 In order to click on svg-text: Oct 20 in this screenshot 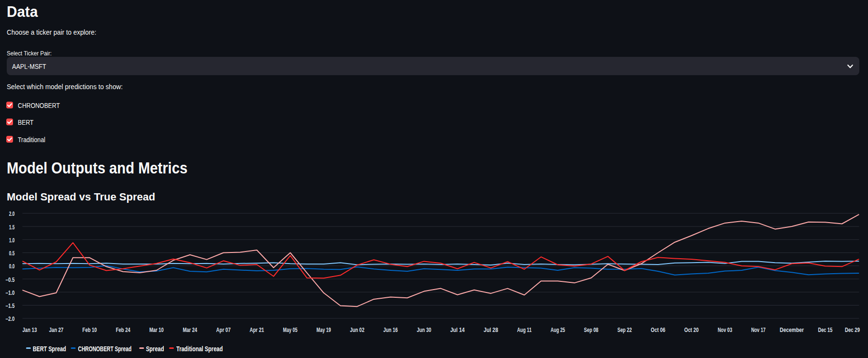, I will do `click(692, 330)`.